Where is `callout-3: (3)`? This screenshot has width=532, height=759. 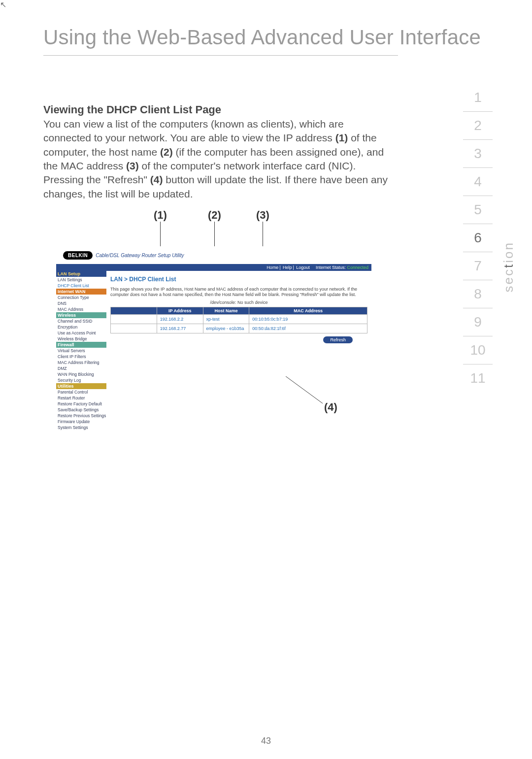 callout-3: (3) is located at coordinates (263, 215).